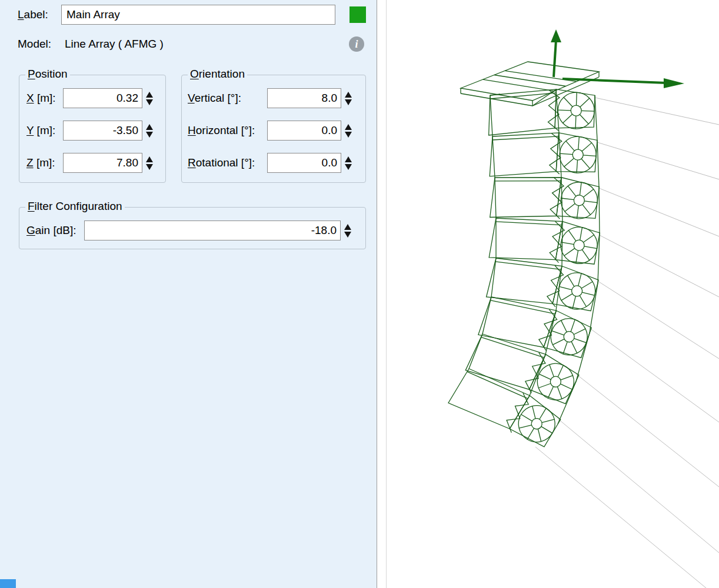 The image size is (719, 588). Describe the element at coordinates (227, 131) in the screenshot. I see `horizontal-label: Horizontal [°]:` at that location.